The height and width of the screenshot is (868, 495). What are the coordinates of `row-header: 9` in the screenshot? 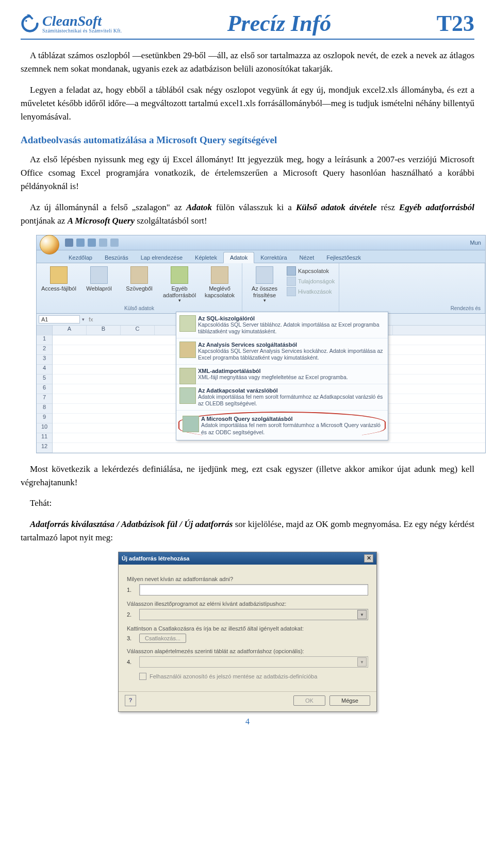 It's located at (44, 418).